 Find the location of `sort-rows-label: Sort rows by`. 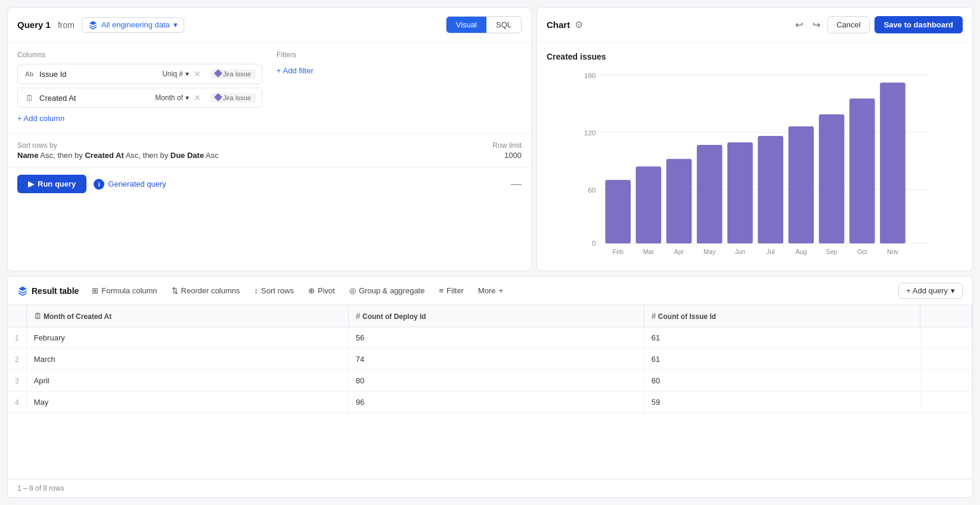

sort-rows-label: Sort rows by is located at coordinates (118, 145).